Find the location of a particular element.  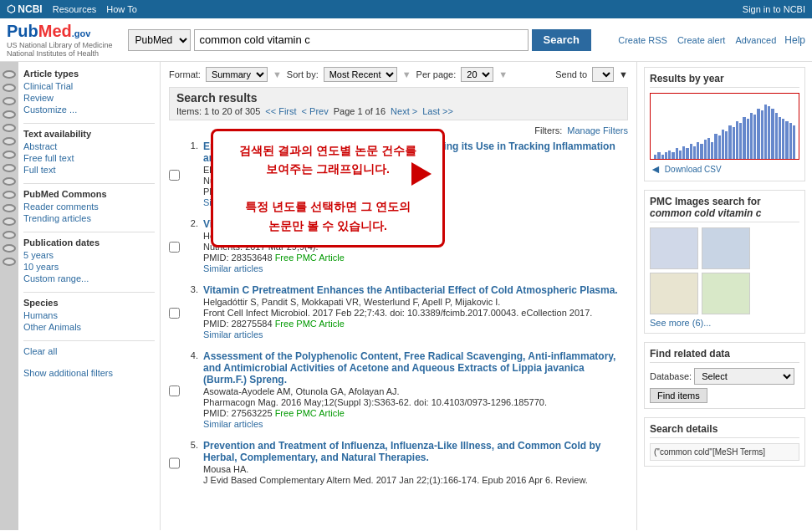

article-3-checkbox is located at coordinates (174, 313).